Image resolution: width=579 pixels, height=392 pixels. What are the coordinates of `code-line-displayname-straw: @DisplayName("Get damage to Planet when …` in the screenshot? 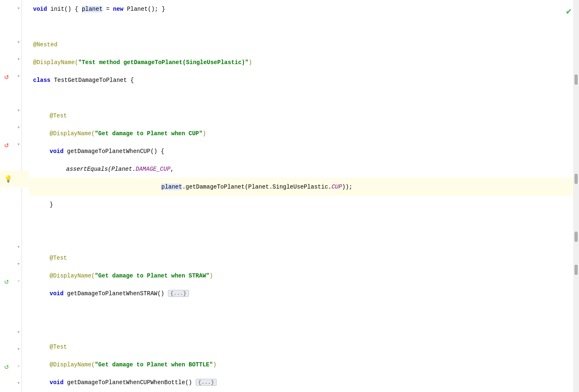 It's located at (301, 275).